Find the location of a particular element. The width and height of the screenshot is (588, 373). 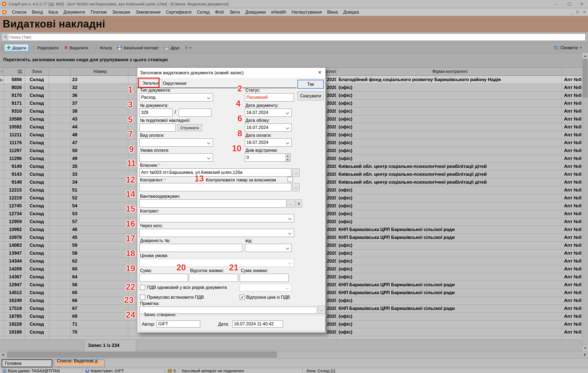

column-header-blank is located at coordinates (60, 72).